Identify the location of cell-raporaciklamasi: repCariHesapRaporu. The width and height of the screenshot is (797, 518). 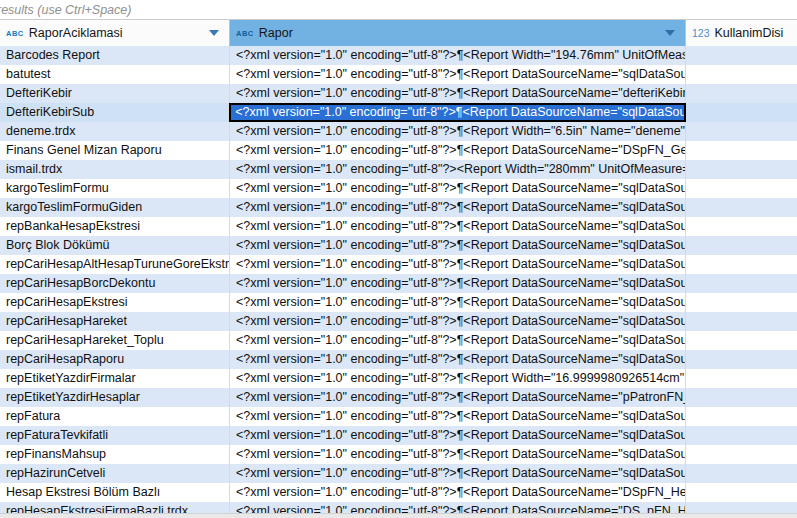
(115, 360).